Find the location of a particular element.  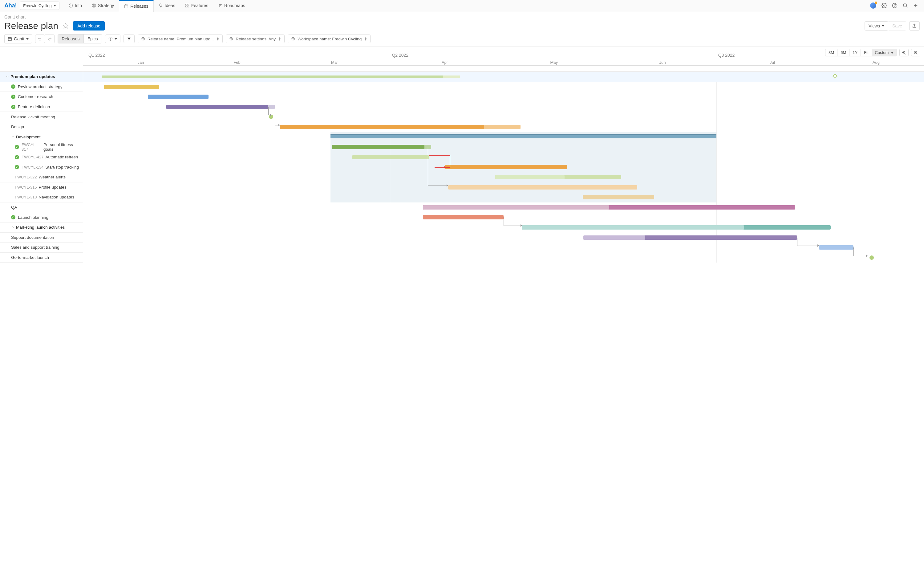

task-row: Support documentation is located at coordinates (41, 238).